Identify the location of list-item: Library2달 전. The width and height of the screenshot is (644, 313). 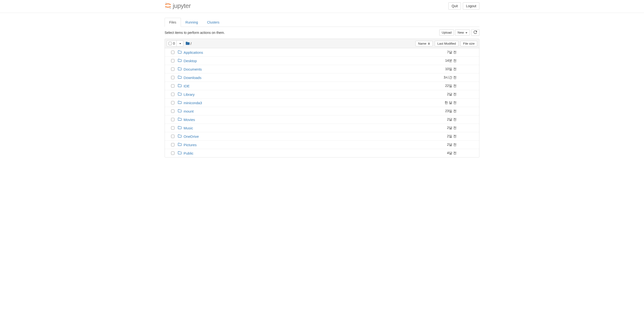
(322, 94).